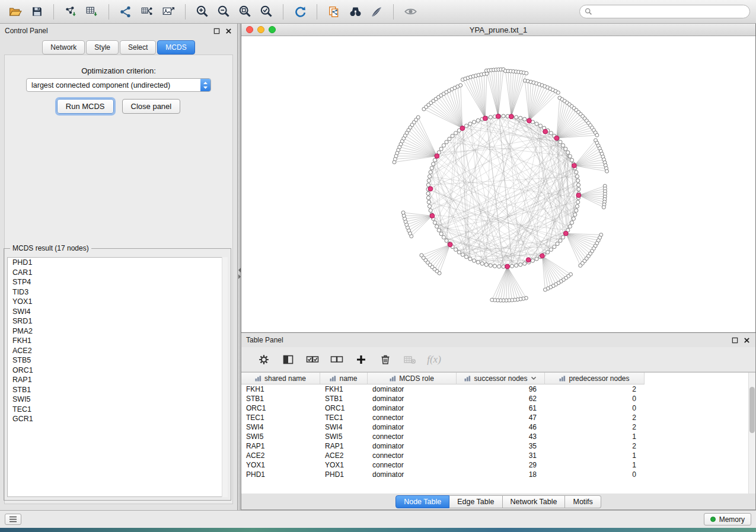 The height and width of the screenshot is (532, 756). I want to click on column-header-successor-nodes: successor nodes, so click(500, 379).